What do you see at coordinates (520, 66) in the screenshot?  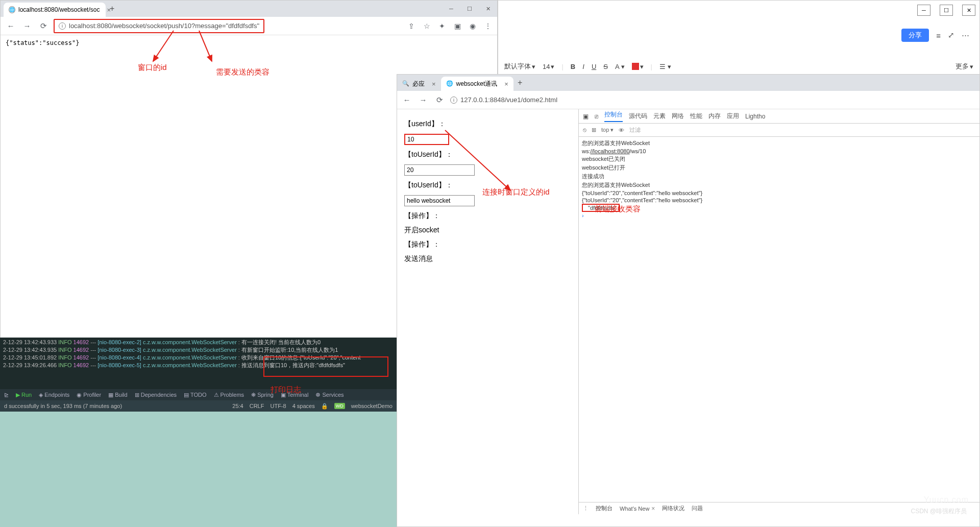 I see `font-select: 默认字体 ▾` at bounding box center [520, 66].